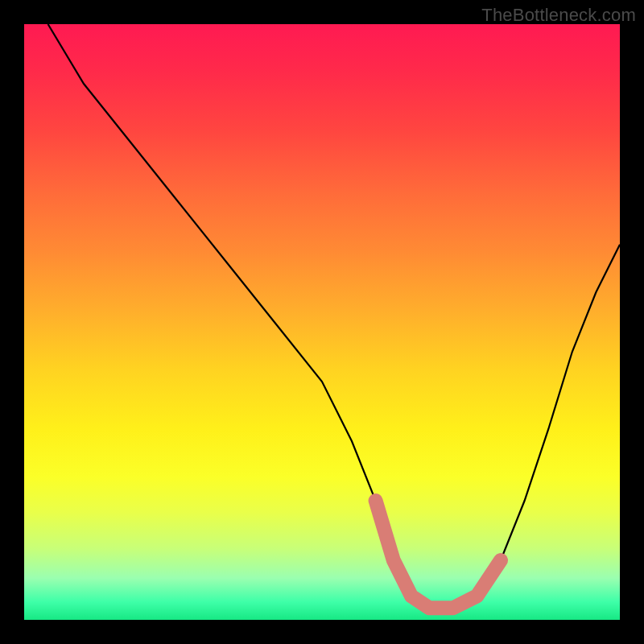  Describe the element at coordinates (438, 554) in the screenshot. I see `optimal-zone-highlight` at that location.